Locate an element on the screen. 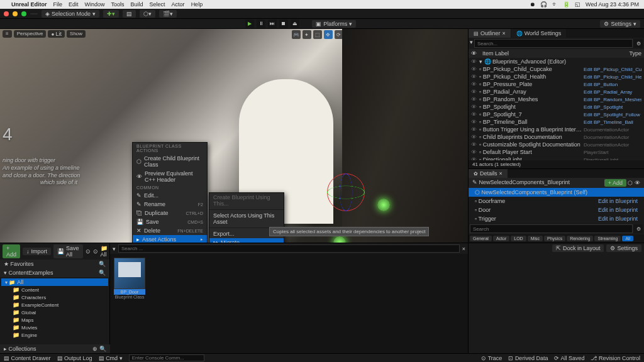 This screenshot has width=644, height=362. item-label-column: Item Label is located at coordinates (556, 53).